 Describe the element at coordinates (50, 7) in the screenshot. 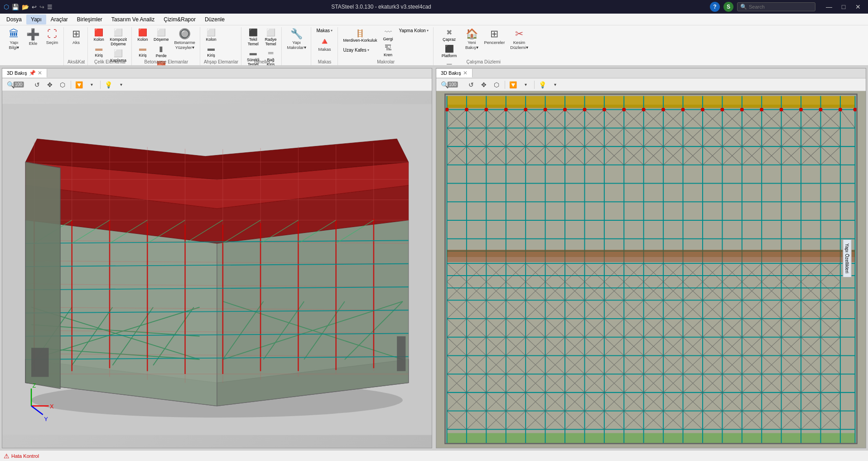

I see `menu-icon: ☰` at that location.